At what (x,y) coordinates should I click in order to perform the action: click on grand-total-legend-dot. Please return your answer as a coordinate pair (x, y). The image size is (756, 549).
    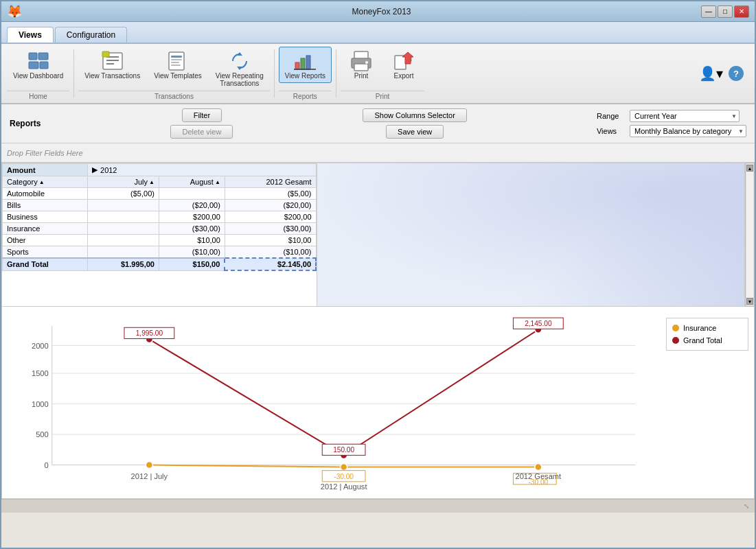
    Looking at the image, I should click on (676, 340).